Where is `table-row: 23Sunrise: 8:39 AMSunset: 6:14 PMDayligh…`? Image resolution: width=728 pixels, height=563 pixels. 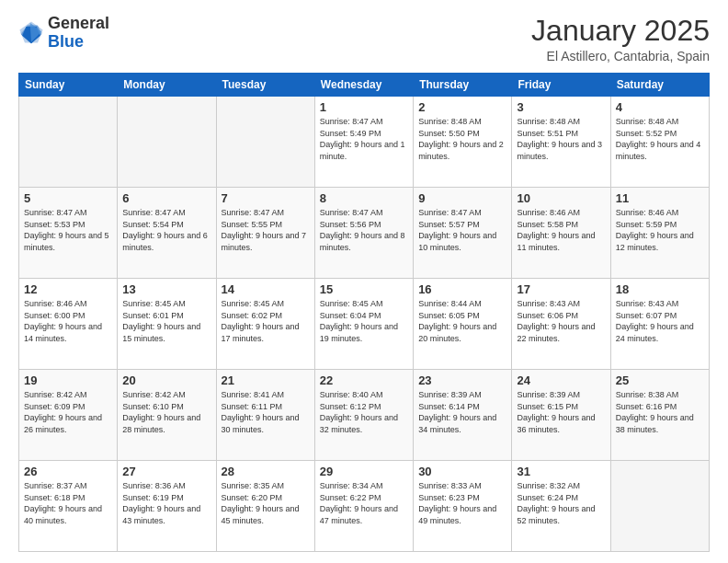 table-row: 23Sunrise: 8:39 AMSunset: 6:14 PMDayligh… is located at coordinates (463, 416).